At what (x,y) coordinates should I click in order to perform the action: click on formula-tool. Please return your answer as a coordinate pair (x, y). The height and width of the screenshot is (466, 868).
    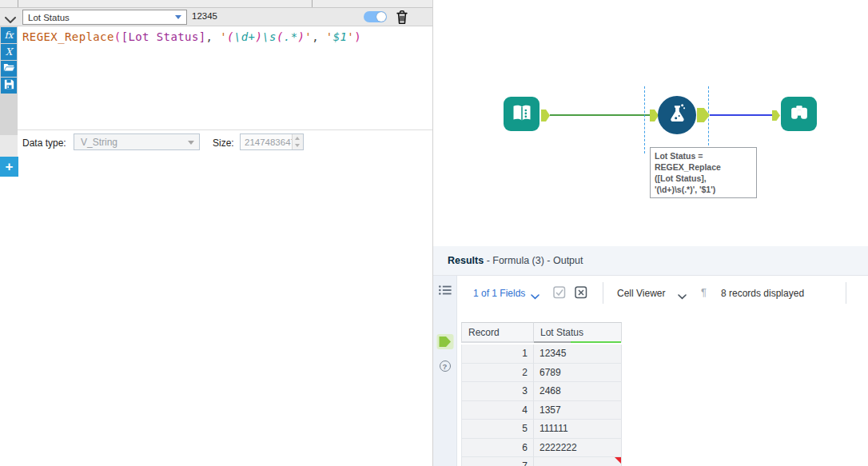
    Looking at the image, I should click on (677, 115).